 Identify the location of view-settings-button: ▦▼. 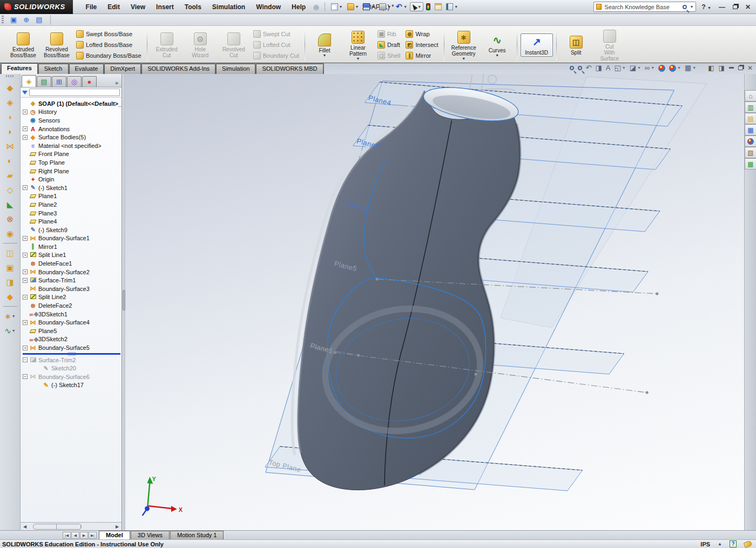
(690, 68).